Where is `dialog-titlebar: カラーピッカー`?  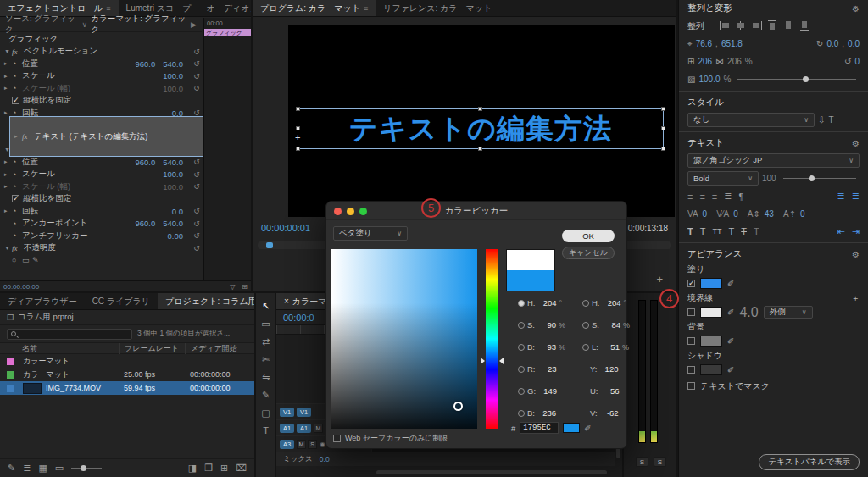 dialog-titlebar: カラーピッカー is located at coordinates (476, 211).